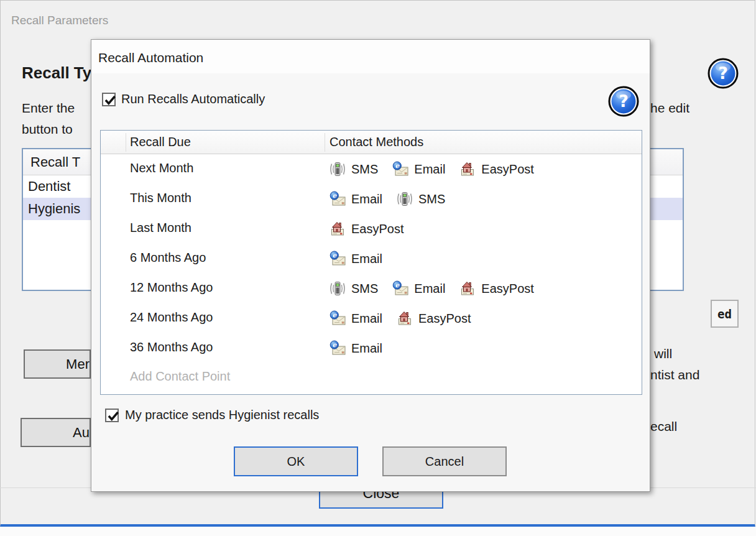 Image resolution: width=756 pixels, height=536 pixels. I want to click on window-title: Recall Parameters, so click(60, 21).